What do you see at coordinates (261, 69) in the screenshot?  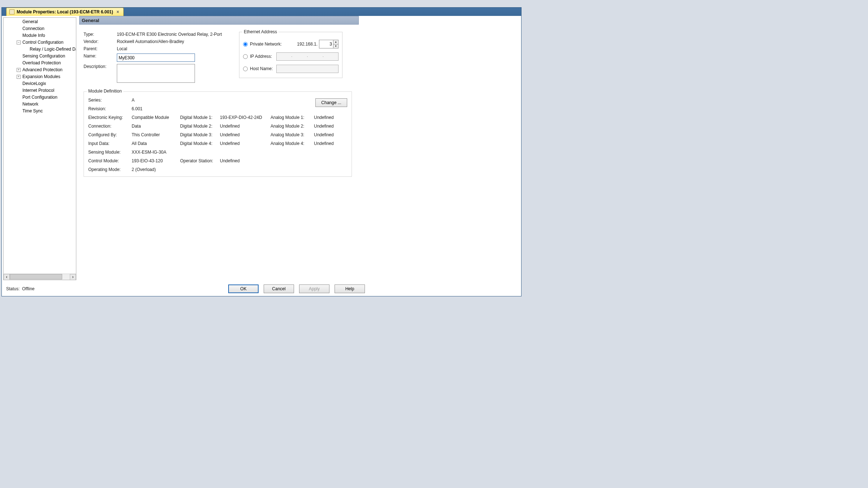 I see `host-name-label: Host Name:` at bounding box center [261, 69].